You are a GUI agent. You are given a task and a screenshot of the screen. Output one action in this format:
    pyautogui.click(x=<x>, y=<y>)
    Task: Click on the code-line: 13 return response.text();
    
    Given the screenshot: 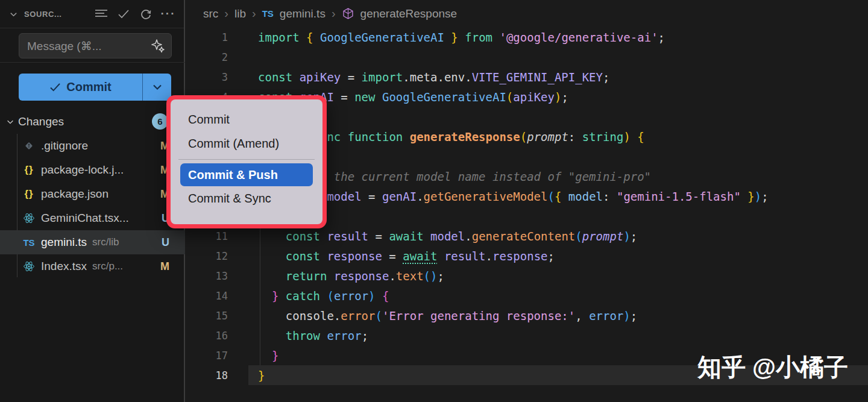 What is the action you would take?
    pyautogui.click(x=527, y=276)
    